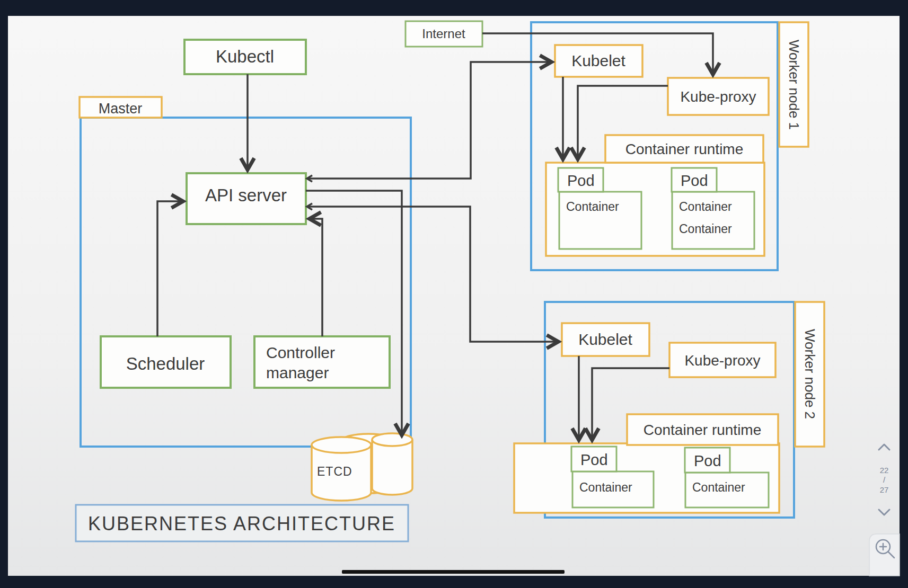 The width and height of the screenshot is (908, 588). Describe the element at coordinates (605, 339) in the screenshot. I see `kubelet-2-label: Kubelet` at that location.